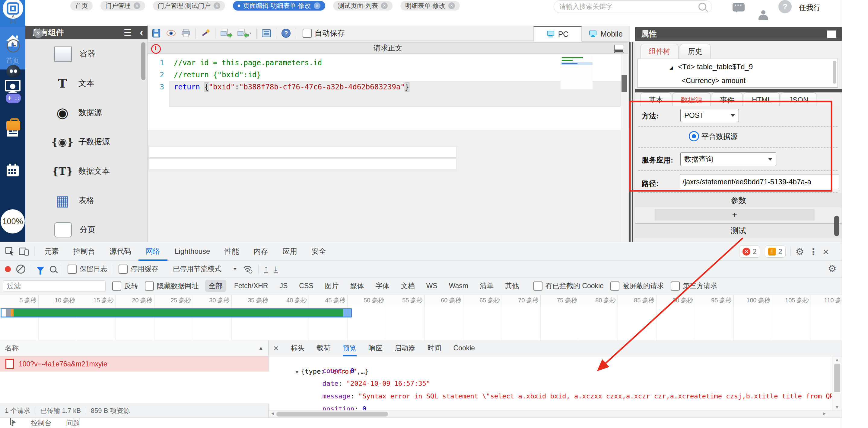  I want to click on avatar: ?, so click(785, 7).